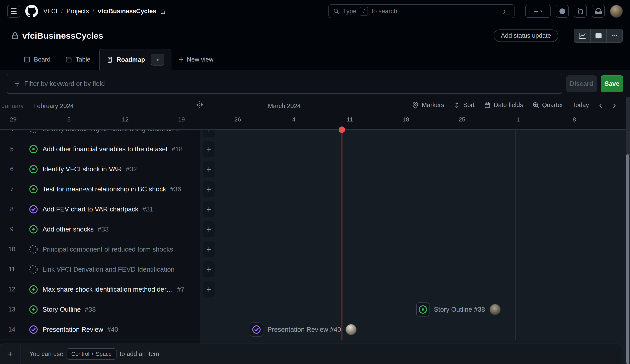 Image resolution: width=630 pixels, height=364 pixels. I want to click on table-row: 5 Add other financial variables to the d…, so click(313, 149).